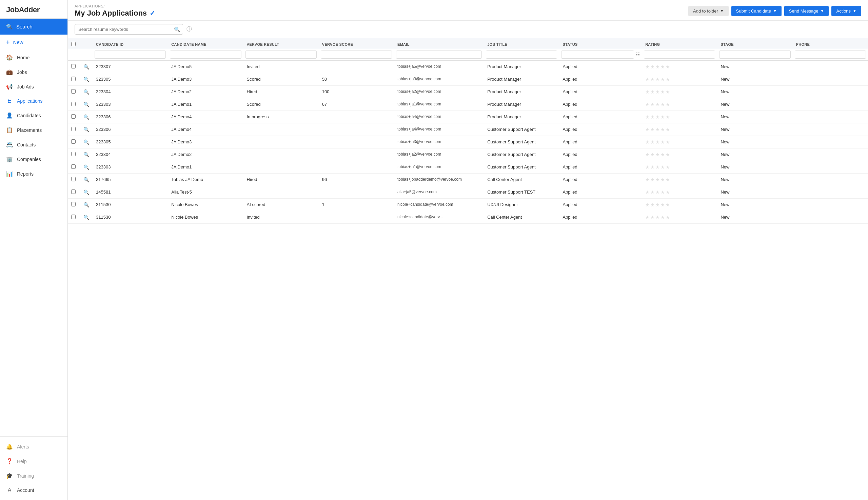 The width and height of the screenshot is (868, 500). What do you see at coordinates (647, 67) in the screenshot?
I see `star-1-0: ★` at bounding box center [647, 67].